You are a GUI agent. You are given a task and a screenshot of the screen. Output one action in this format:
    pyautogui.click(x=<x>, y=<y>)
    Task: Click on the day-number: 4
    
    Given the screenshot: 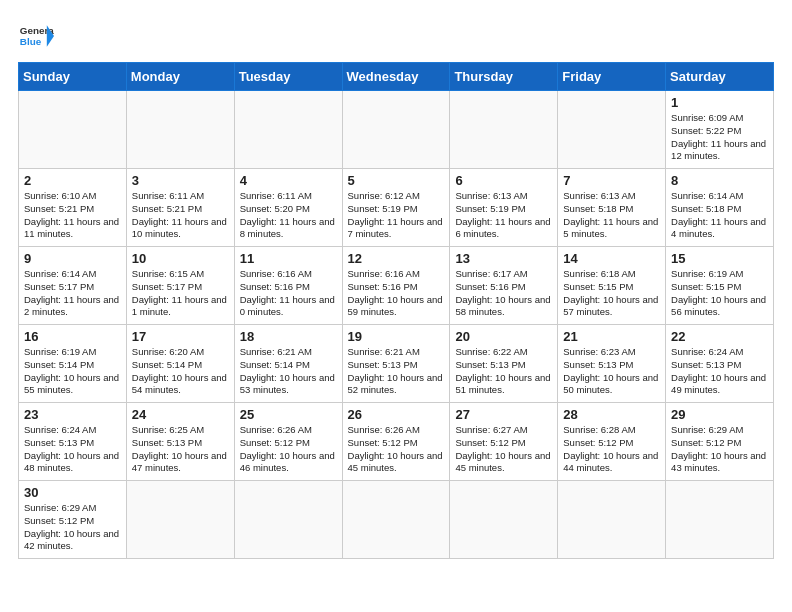 What is the action you would take?
    pyautogui.click(x=288, y=180)
    